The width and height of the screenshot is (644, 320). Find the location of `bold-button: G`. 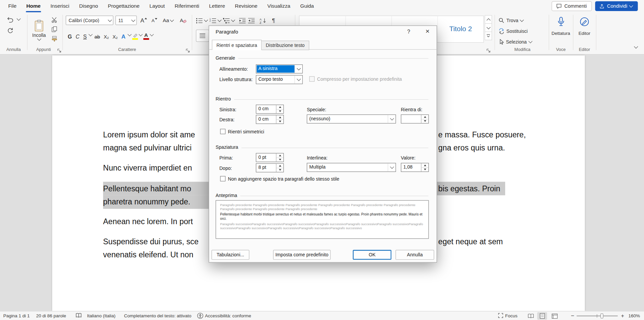

bold-button: G is located at coordinates (70, 35).